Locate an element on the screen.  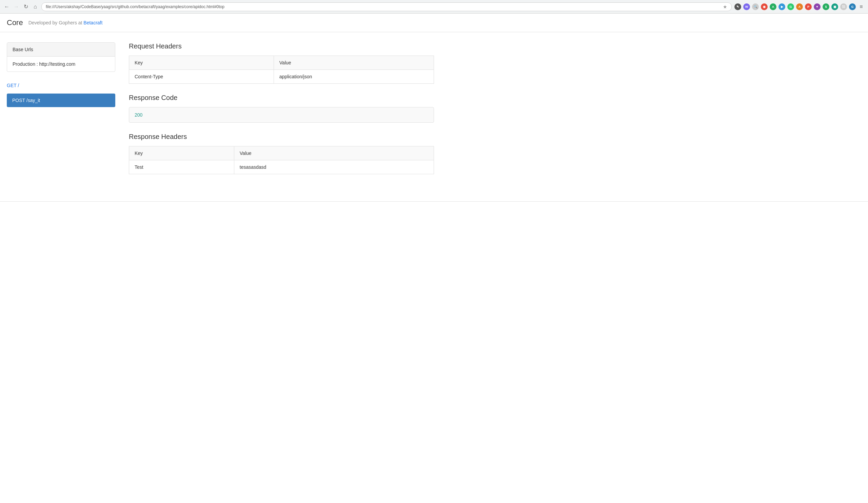
extension-icon-7: G is located at coordinates (791, 7).